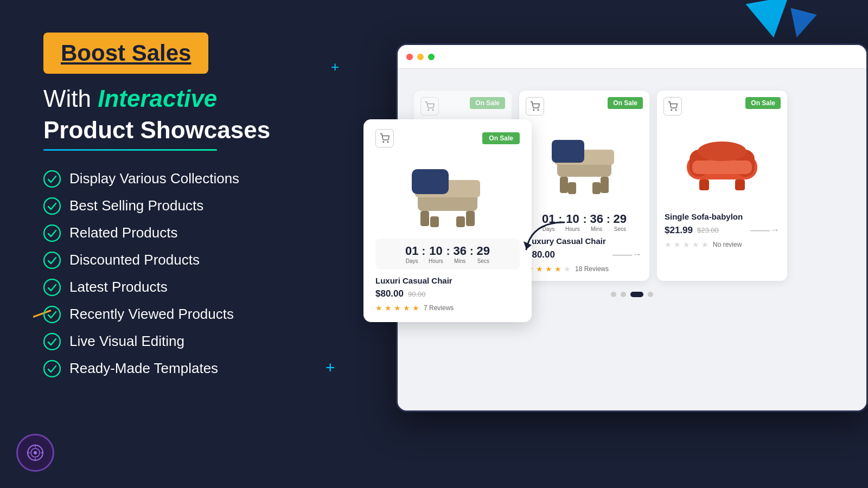  What do you see at coordinates (124, 233) in the screenshot?
I see `feature-label-3: Related Products` at bounding box center [124, 233].